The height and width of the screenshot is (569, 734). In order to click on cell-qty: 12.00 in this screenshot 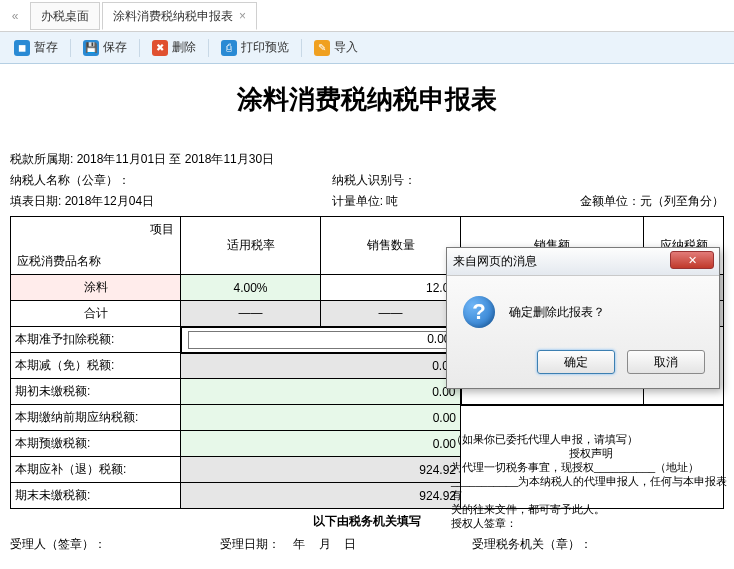, I will do `click(391, 288)`.